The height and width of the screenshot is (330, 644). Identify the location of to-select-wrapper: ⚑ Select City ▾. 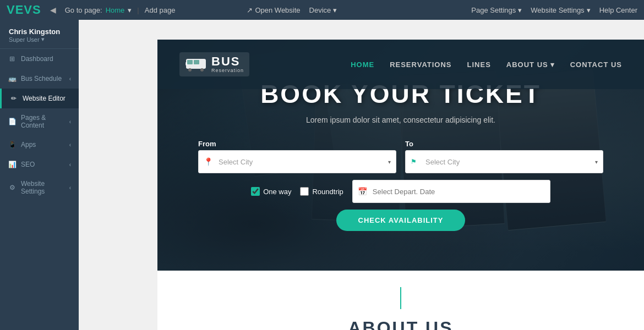
(504, 162).